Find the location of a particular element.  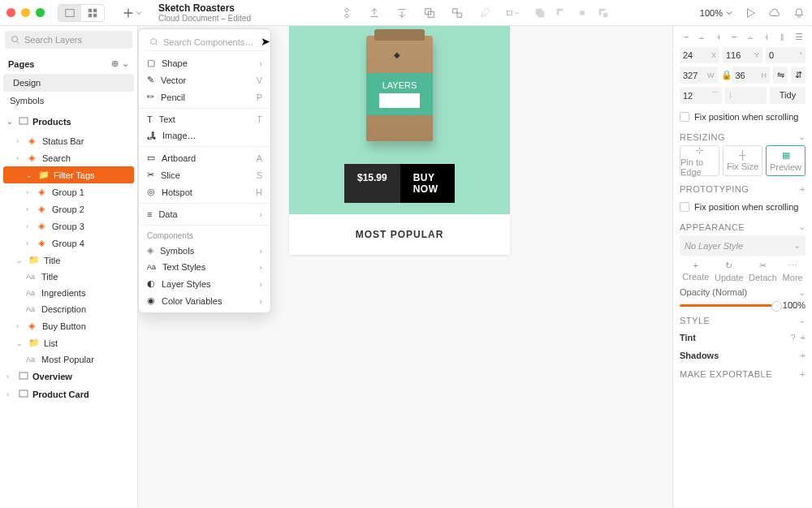

layer-group-2: ›◈Group 2 is located at coordinates (68, 209).